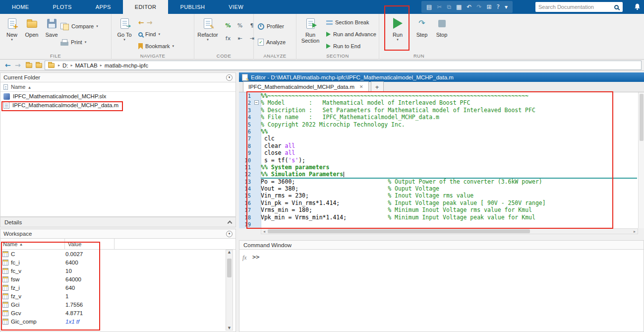  What do you see at coordinates (240, 25) in the screenshot?
I see `uncomment-button: %` at bounding box center [240, 25].